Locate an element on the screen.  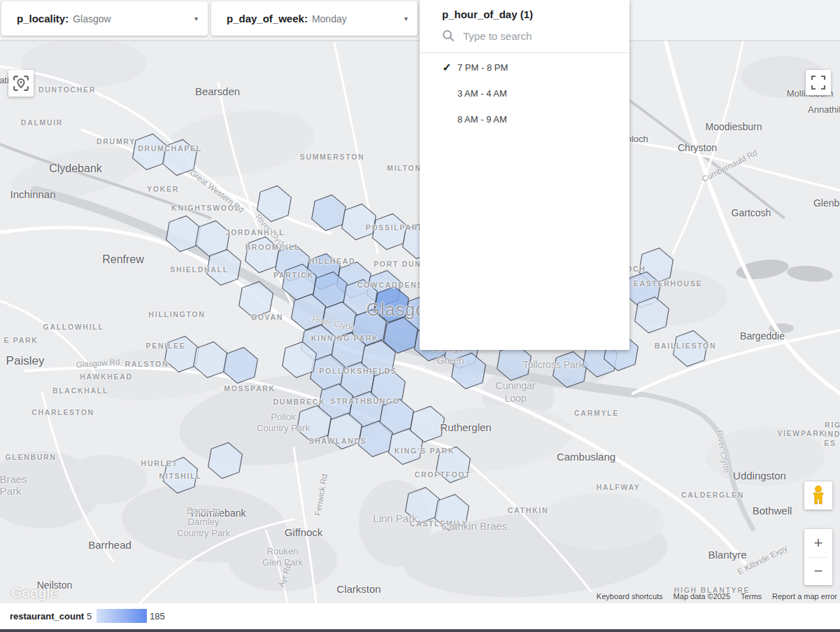
keyboard-shortcuts-link: Keyboard shortcuts is located at coordinates (629, 596).